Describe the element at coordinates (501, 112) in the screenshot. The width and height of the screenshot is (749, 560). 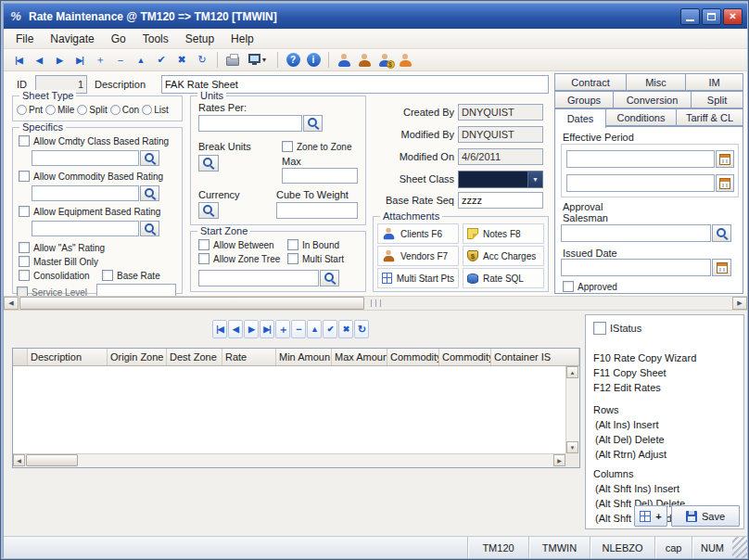
I see `created-by-field` at that location.